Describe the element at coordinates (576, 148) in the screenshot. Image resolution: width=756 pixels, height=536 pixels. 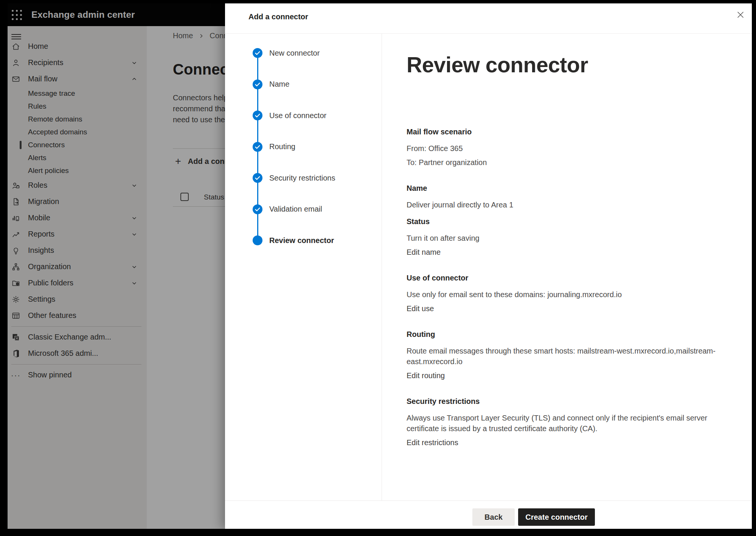
I see `mail-flow-from: From: Office 365` at that location.